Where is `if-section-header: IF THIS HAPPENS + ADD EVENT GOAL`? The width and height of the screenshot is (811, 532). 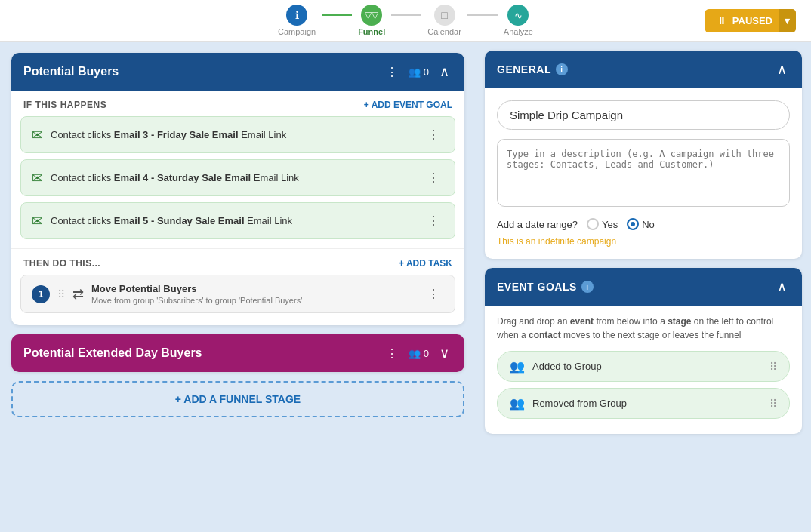
if-section-header: IF THIS HAPPENS + ADD EVENT GOAL is located at coordinates (238, 103).